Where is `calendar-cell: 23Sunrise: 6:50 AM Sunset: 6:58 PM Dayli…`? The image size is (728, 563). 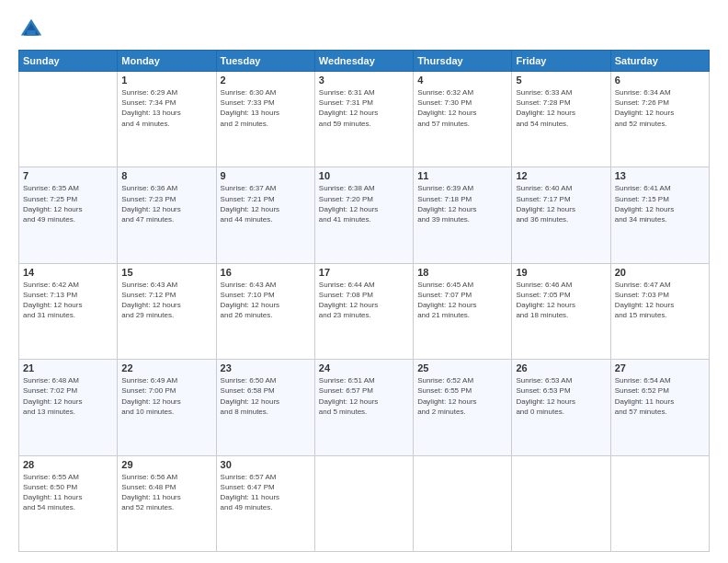 calendar-cell: 23Sunrise: 6:50 AM Sunset: 6:58 PM Dayli… is located at coordinates (265, 408).